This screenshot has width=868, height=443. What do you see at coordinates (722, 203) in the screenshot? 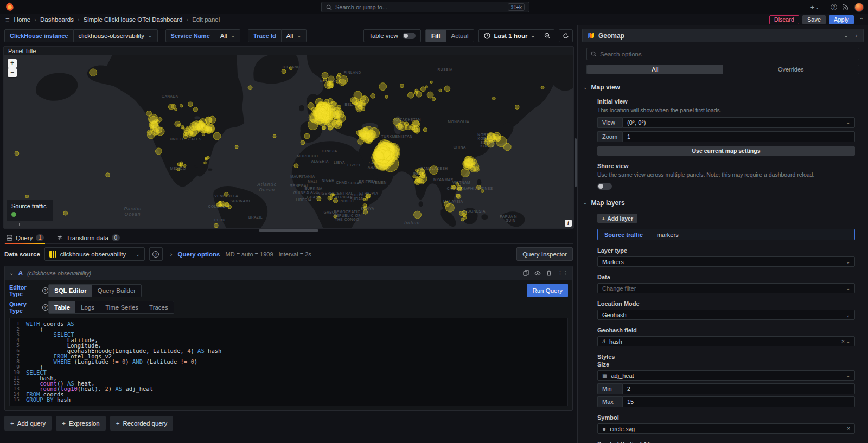
I see `section-map-layers: ⌄ Map layers` at bounding box center [722, 203].